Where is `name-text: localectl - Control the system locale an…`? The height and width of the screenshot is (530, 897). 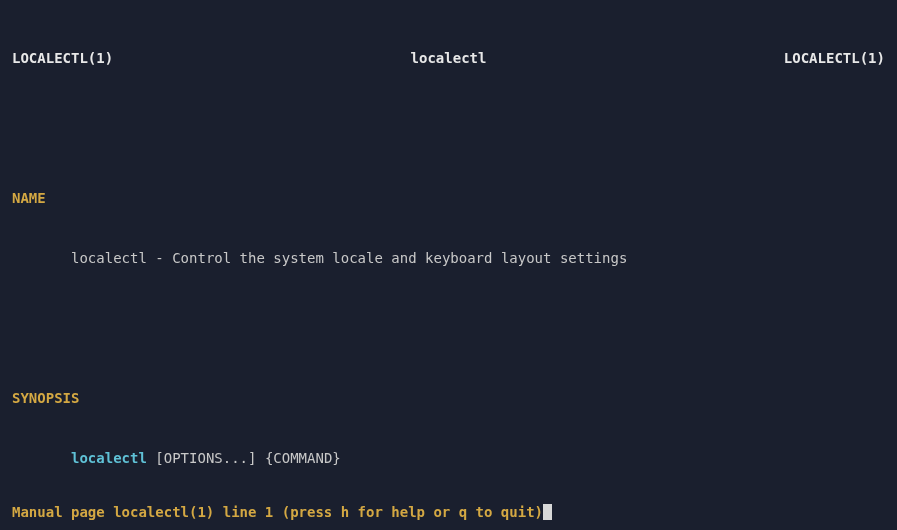 name-text: localectl - Control the system locale an… is located at coordinates (448, 258).